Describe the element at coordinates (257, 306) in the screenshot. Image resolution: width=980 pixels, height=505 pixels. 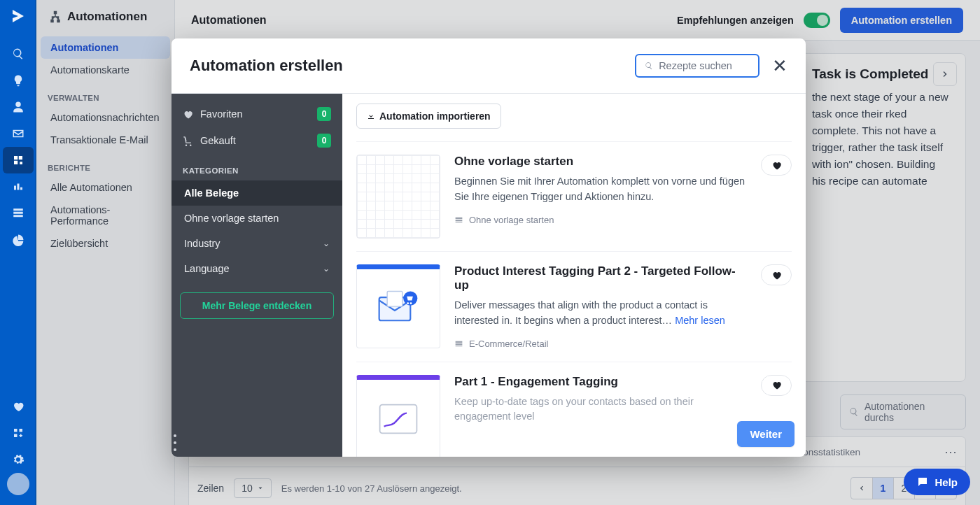
I see `discover-more-button: Mehr Belege entdecken` at that location.